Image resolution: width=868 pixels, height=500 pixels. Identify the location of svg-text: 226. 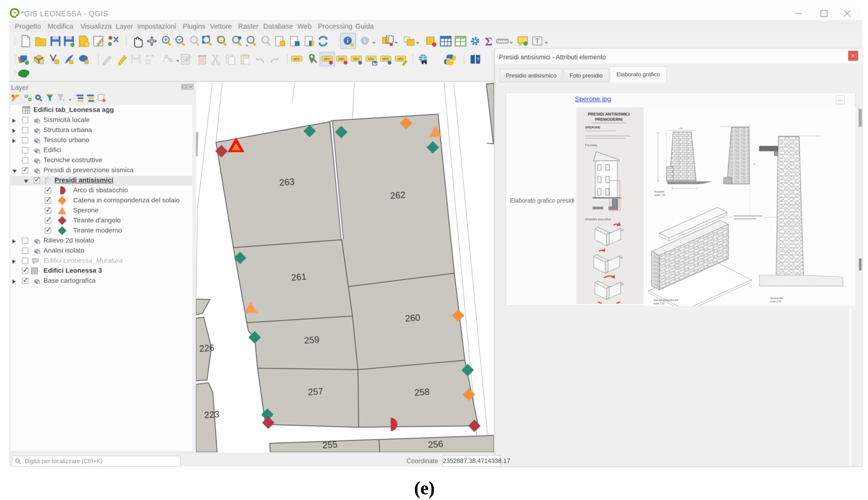
(207, 348).